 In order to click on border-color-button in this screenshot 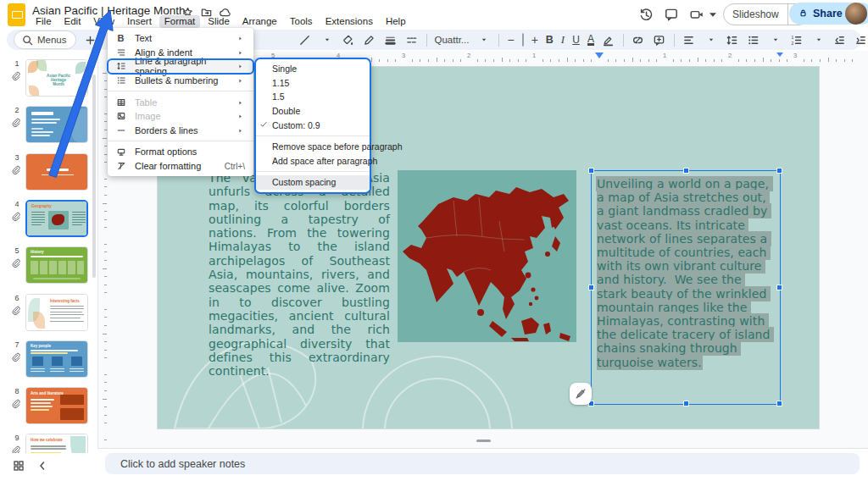, I will do `click(370, 40)`.